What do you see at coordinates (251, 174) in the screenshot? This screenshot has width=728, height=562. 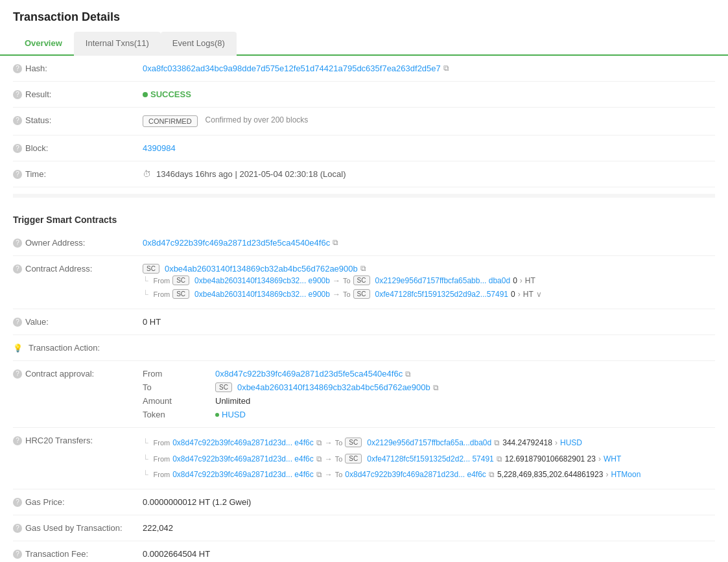 I see `time-text: 1346days 16hrs ago | 2021-05-04 02:30:18…` at bounding box center [251, 174].